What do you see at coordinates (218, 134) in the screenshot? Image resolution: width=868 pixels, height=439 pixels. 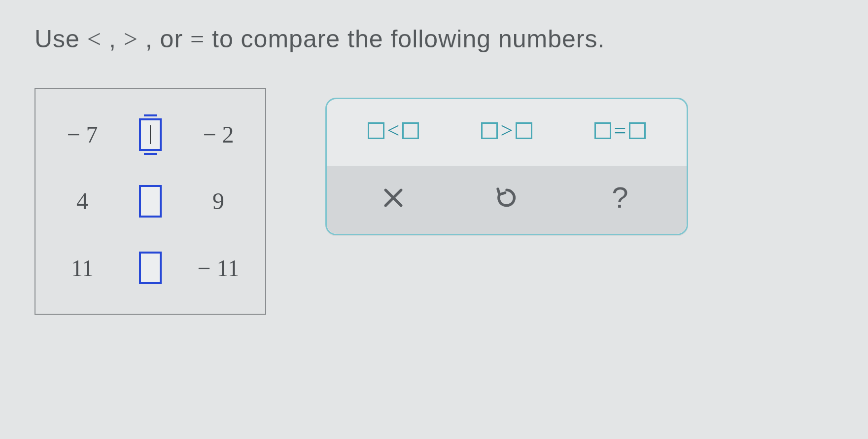 I see `right-number: − 2` at bounding box center [218, 134].